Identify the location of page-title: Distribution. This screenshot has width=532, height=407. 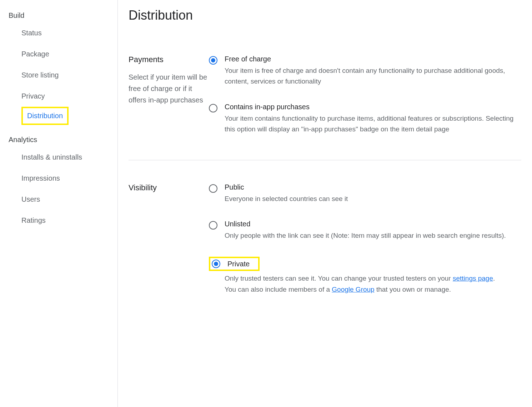
(325, 27).